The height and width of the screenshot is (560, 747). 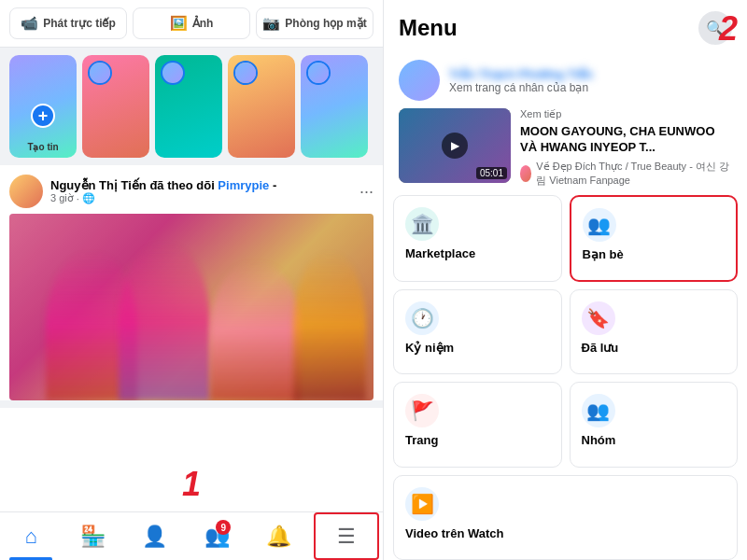 What do you see at coordinates (566, 26) in the screenshot?
I see `menu-header: Menu 🔍 2` at bounding box center [566, 26].